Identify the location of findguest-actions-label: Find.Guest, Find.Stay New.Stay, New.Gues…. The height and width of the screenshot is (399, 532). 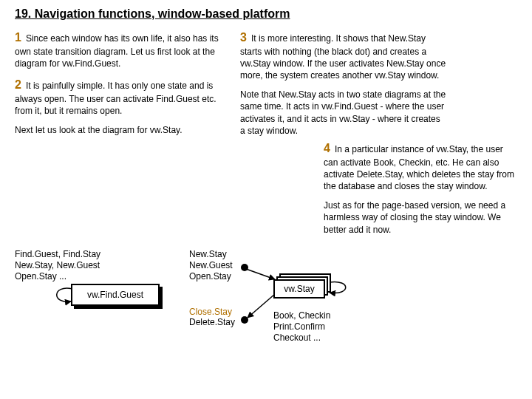
(58, 266).